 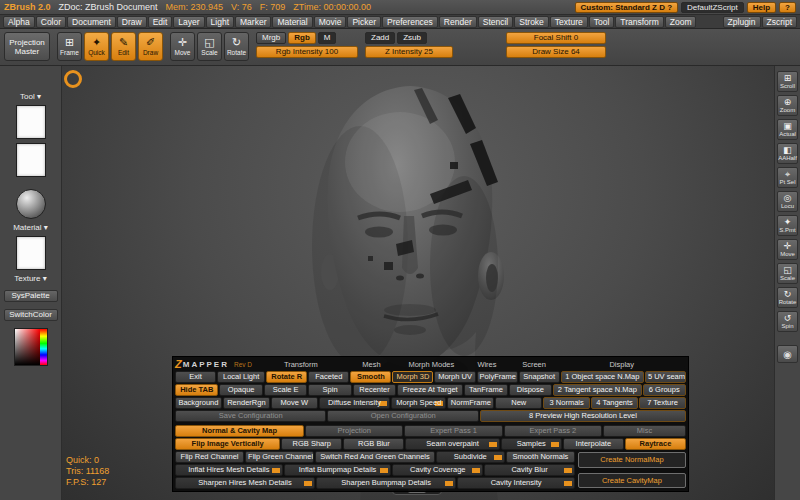 What do you see at coordinates (452, 444) in the screenshot?
I see `seam-overpaint-slider: Seam overpaint` at bounding box center [452, 444].